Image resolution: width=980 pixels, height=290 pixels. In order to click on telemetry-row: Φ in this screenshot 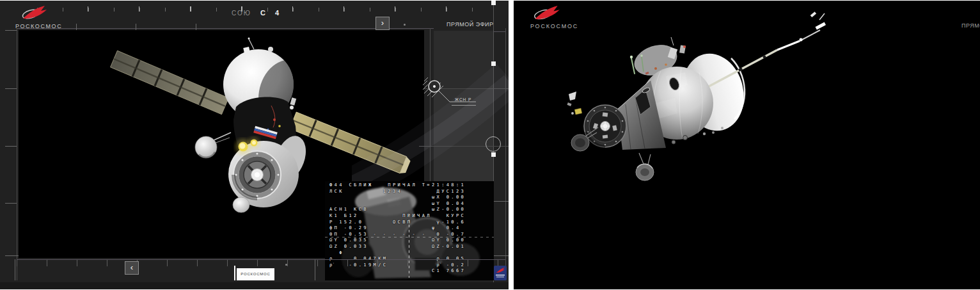, I will do `click(412, 254)`.